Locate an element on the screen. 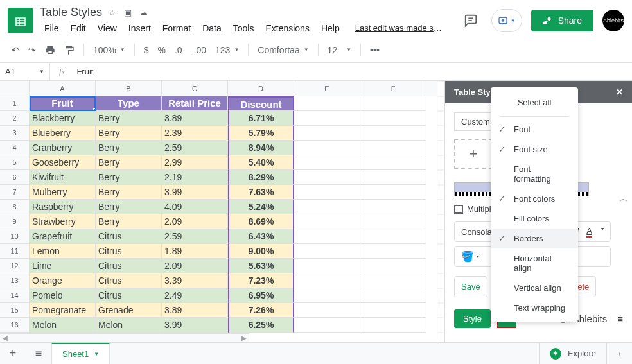  cell: Cranberry is located at coordinates (63, 148).